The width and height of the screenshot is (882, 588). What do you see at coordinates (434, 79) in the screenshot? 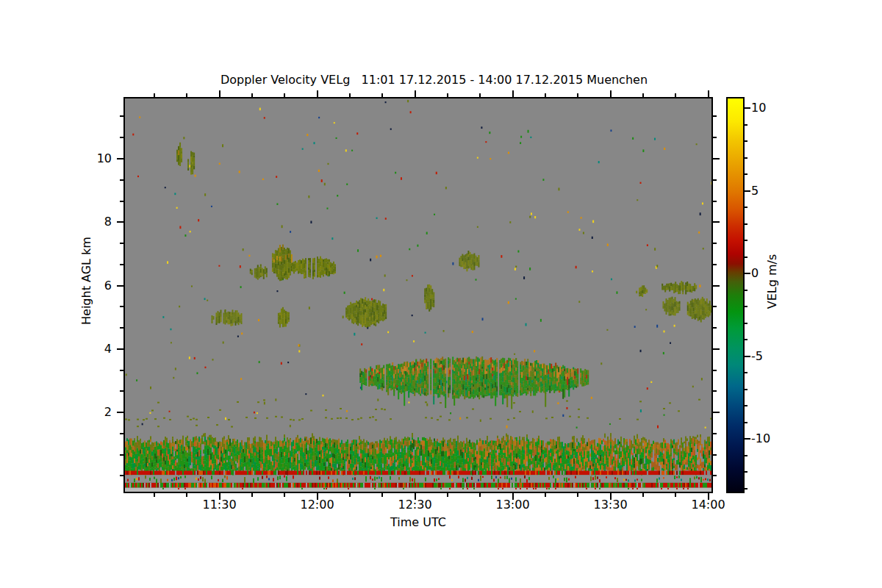
I see `chart-title: Doppler Velocity VELg 11:01 17.12.2015 -…` at bounding box center [434, 79].